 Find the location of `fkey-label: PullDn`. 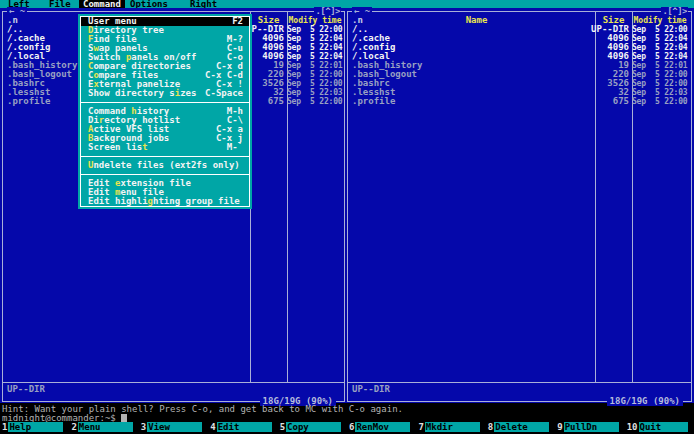

fkey-label: PullDn is located at coordinates (592, 427).